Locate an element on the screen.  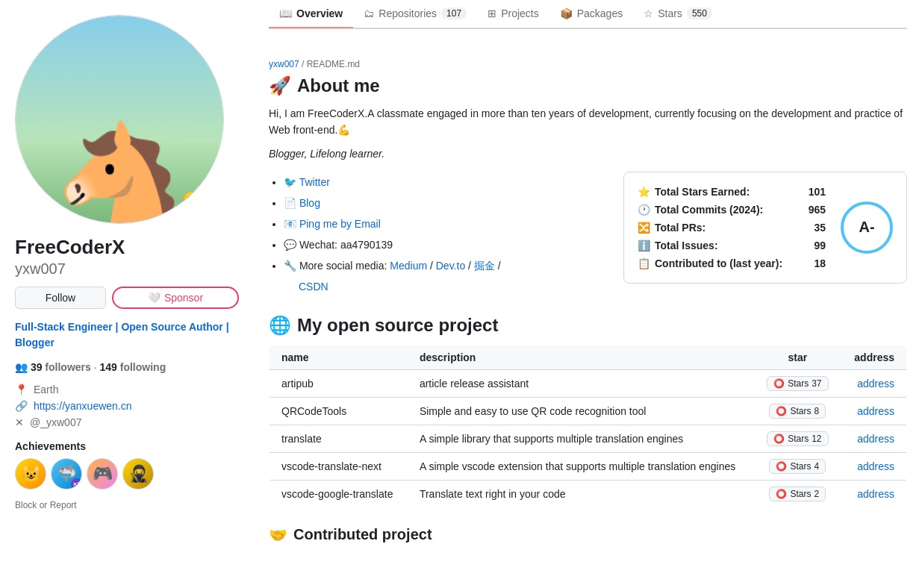
tab-overview: 📖 Overview is located at coordinates (311, 14).